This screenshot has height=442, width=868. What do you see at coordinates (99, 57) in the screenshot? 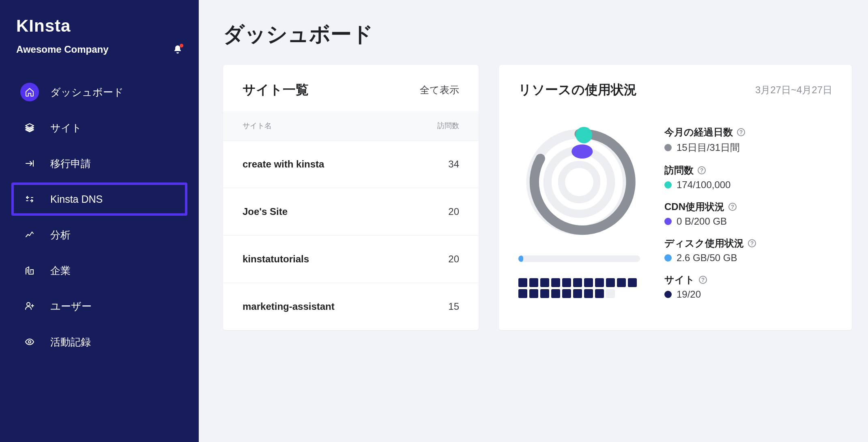
I see `company-row: Awesome Company` at bounding box center [99, 57].